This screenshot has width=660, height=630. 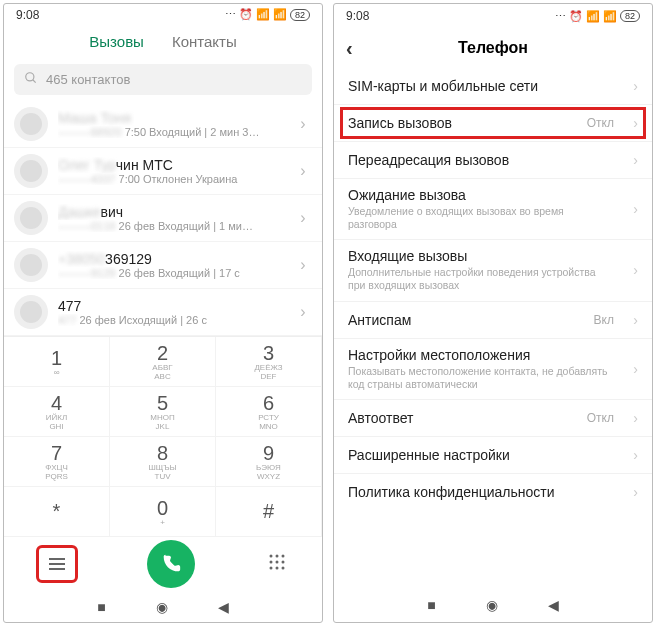 I want to click on menu-button, so click(x=57, y=564).